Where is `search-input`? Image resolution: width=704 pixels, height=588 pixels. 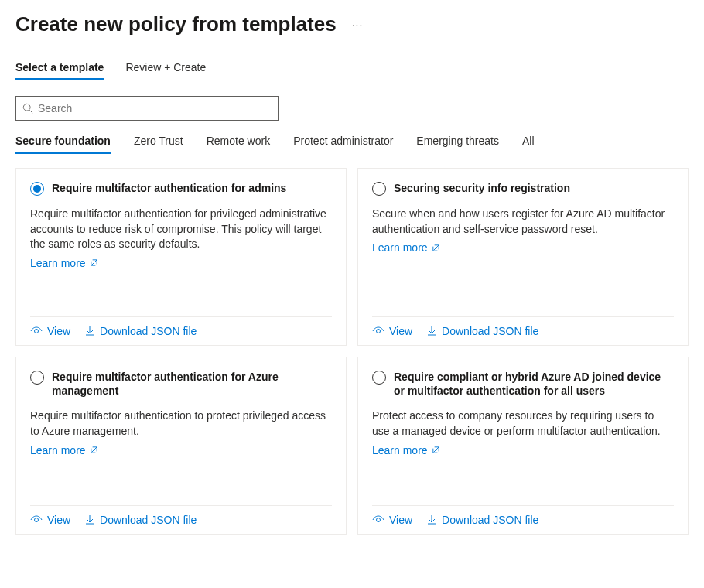
search-input is located at coordinates (155, 108).